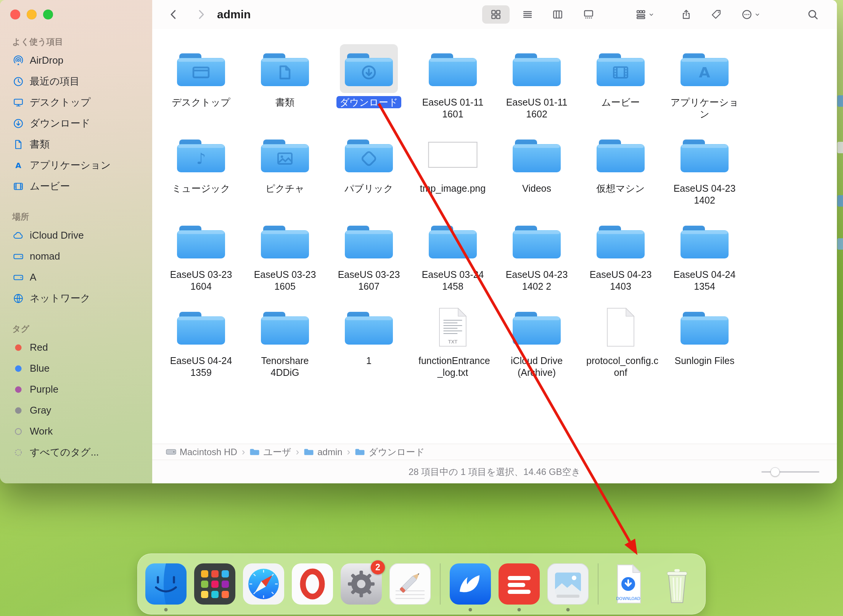 The height and width of the screenshot is (616, 843). I want to click on tag-button, so click(716, 14).